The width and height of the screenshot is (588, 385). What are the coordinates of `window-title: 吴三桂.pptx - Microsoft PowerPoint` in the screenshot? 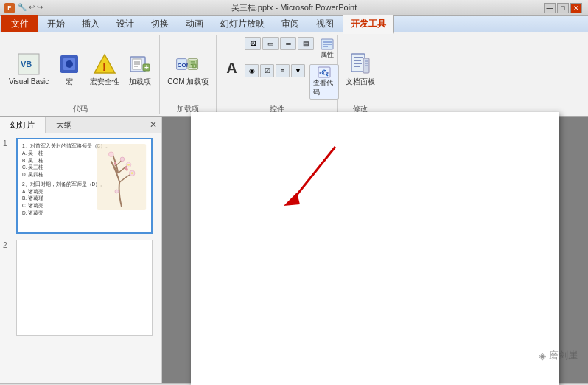 It's located at (294, 7).